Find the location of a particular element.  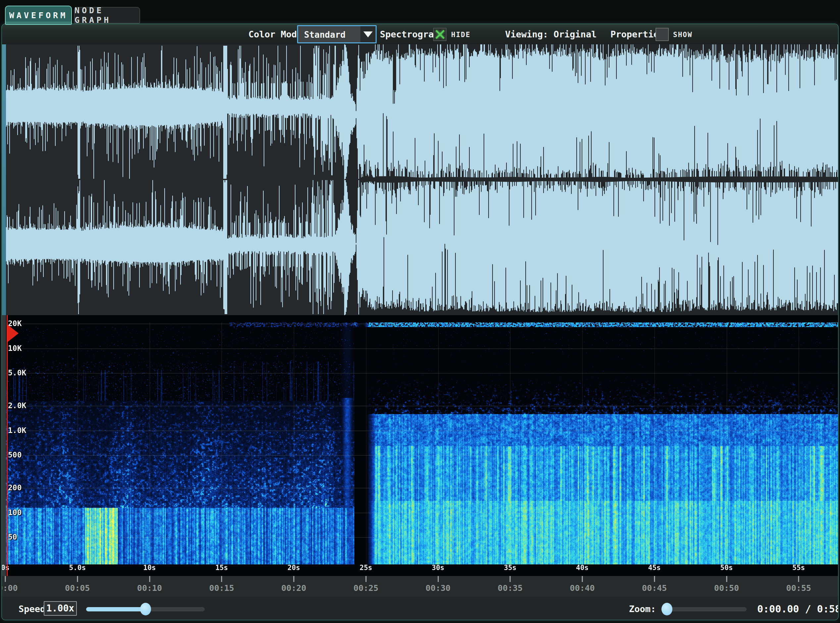

timeline-clock-label: 00:55 is located at coordinates (799, 588).